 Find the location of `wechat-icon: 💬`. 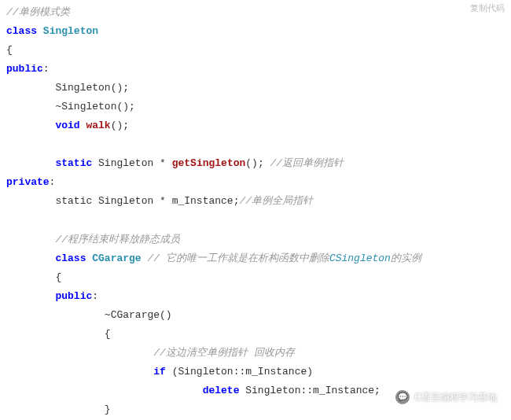

wechat-icon: 💬 is located at coordinates (403, 397).